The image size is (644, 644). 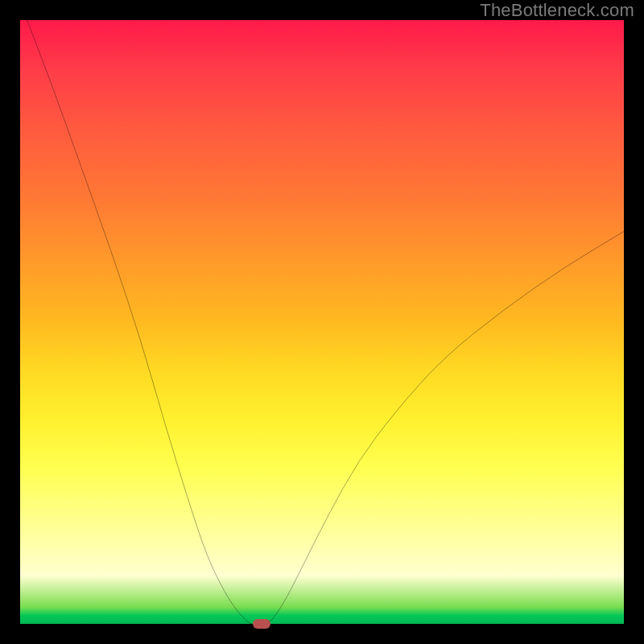 What do you see at coordinates (262, 624) in the screenshot?
I see `optimal-point-marker` at bounding box center [262, 624].